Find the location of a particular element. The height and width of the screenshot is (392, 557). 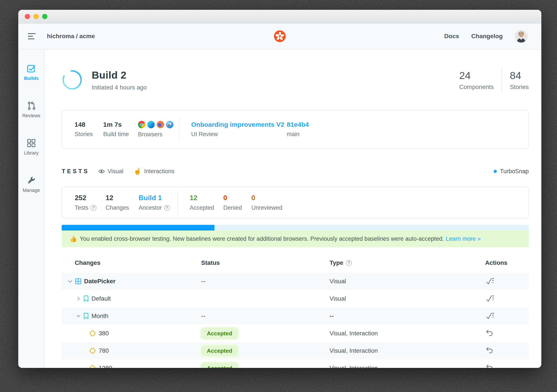

close-window-button is located at coordinates (27, 16).